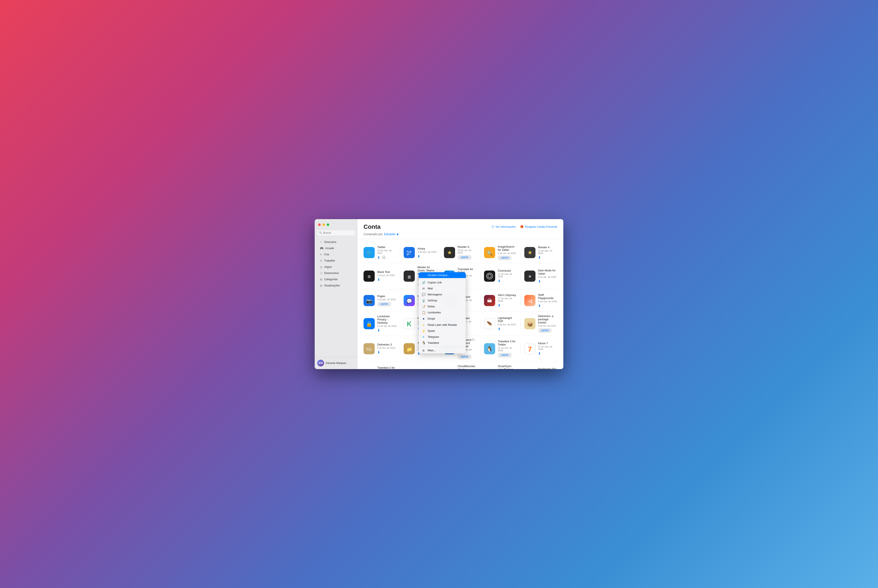 This screenshot has width=878, height=588. I want to click on more-button: ···, so click(384, 257).